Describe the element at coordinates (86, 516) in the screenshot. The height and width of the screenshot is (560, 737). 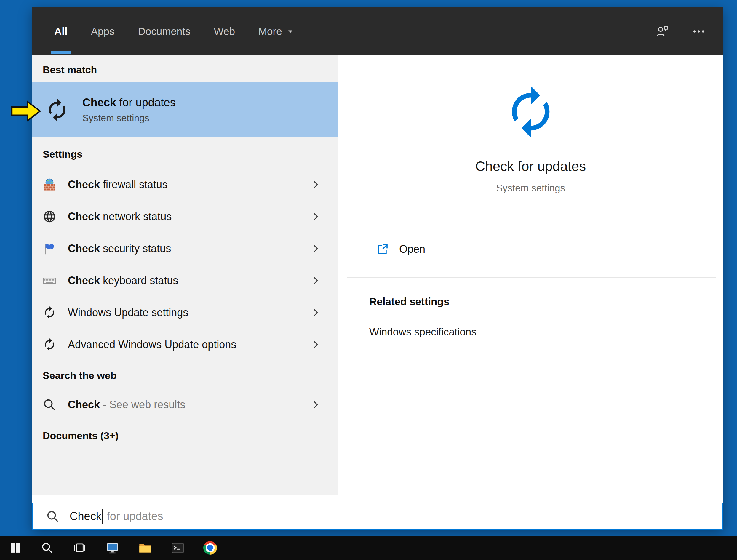
I see `search-typed-text: Check` at that location.